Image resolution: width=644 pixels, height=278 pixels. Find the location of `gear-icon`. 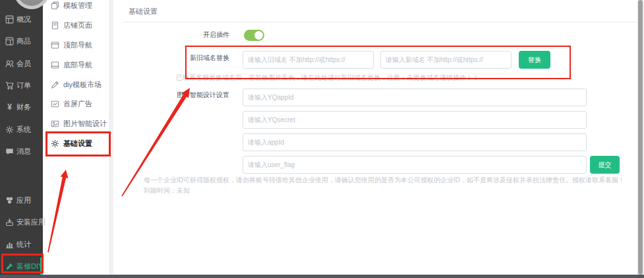

gear-icon is located at coordinates (55, 144).